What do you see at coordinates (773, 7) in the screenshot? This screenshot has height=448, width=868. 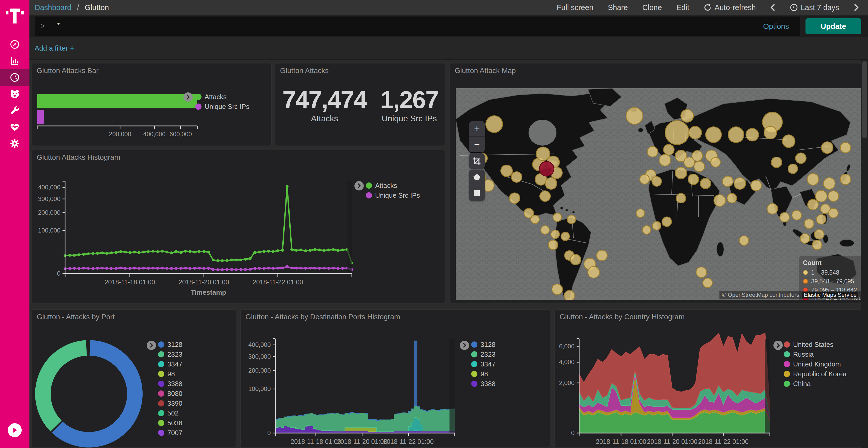 I see `time-prev-button` at bounding box center [773, 7].